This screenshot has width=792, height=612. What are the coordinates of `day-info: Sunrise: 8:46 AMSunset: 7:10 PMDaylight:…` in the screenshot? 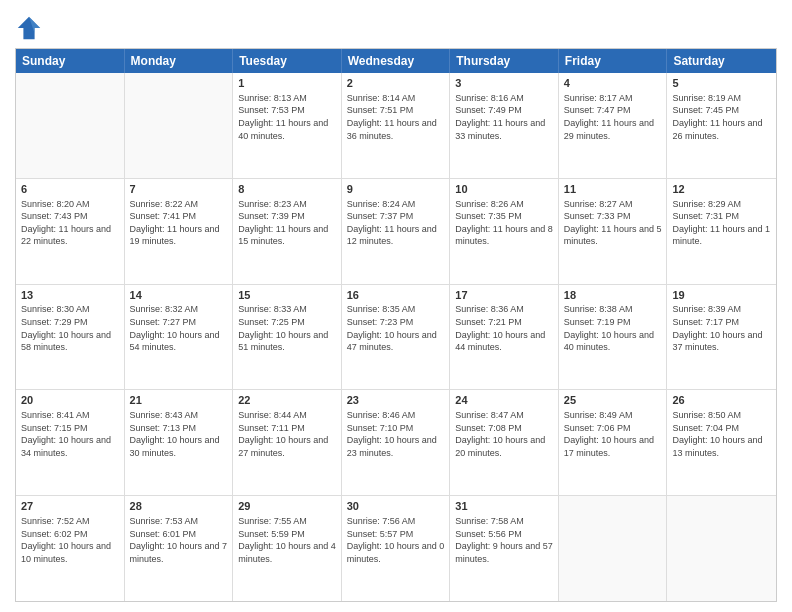 It's located at (396, 434).